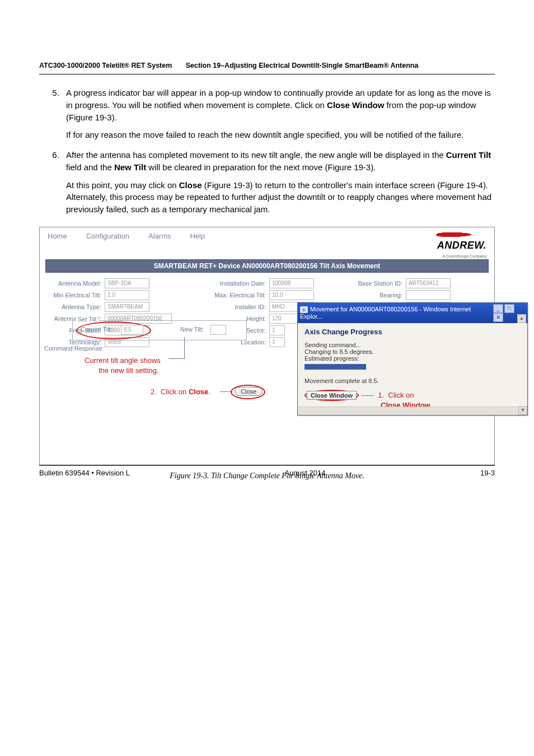 This screenshot has width=534, height=756. I want to click on close-window-button: Close Window, so click(331, 395).